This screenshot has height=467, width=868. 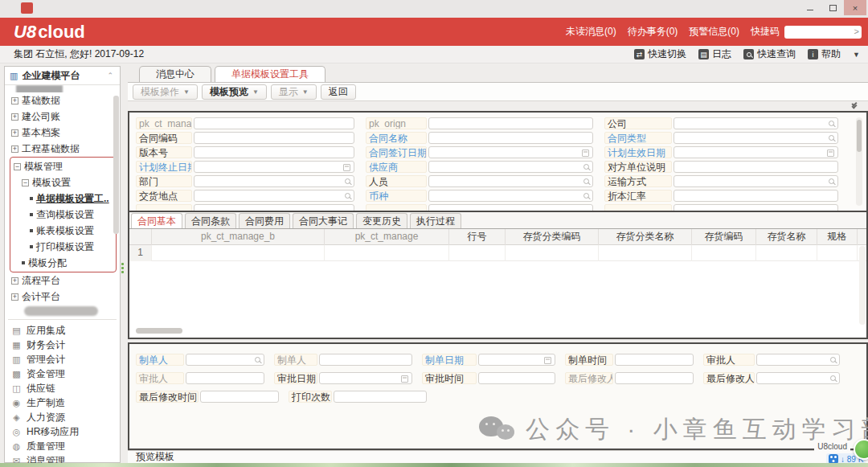 What do you see at coordinates (63, 247) in the screenshot?
I see `sidebar-item-print-template: 打印模板设置` at bounding box center [63, 247].